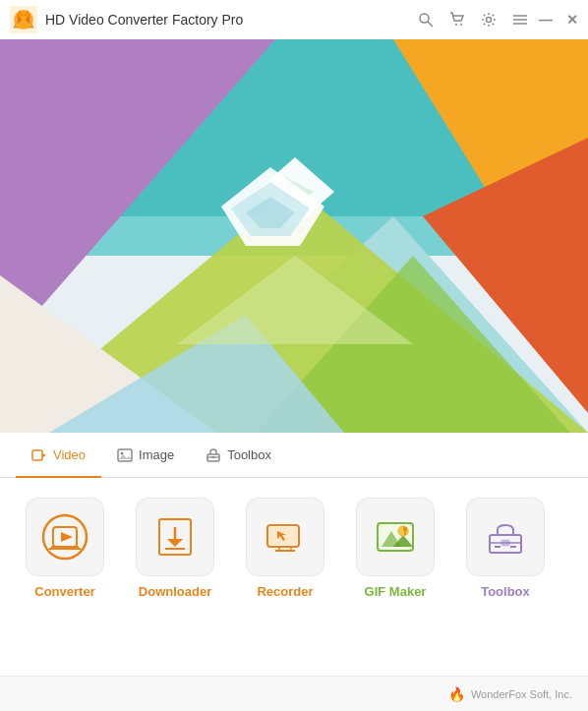 The image size is (588, 711). Describe the element at coordinates (473, 20) in the screenshot. I see `title-bar-action-icons` at that location.